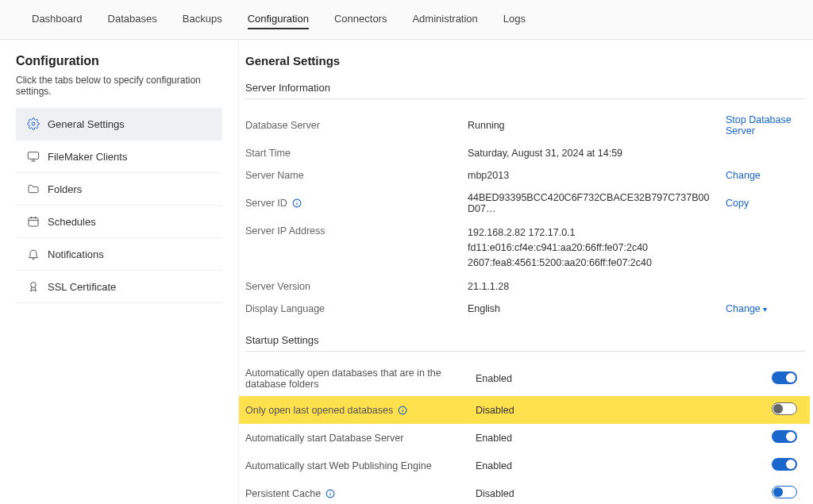 This screenshot has width=813, height=504. Describe the element at coordinates (784, 409) in the screenshot. I see `toggle-only_last` at that location.